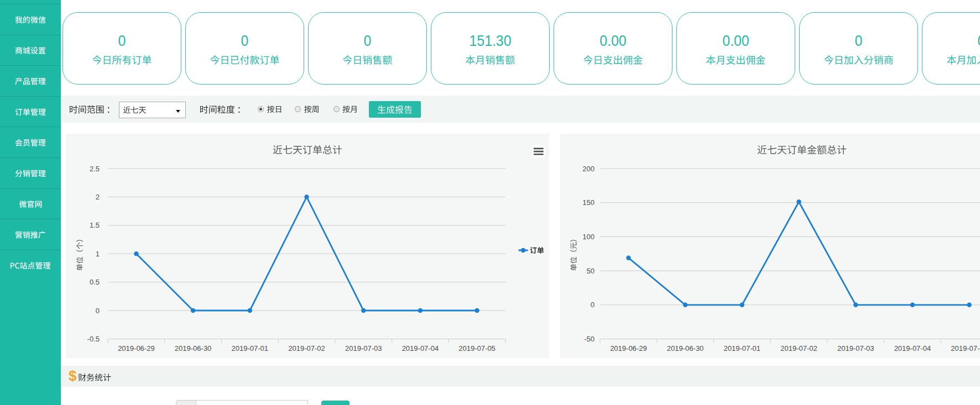 This screenshot has width=980, height=405. What do you see at coordinates (588, 169) in the screenshot?
I see `svg-text: 200` at bounding box center [588, 169].